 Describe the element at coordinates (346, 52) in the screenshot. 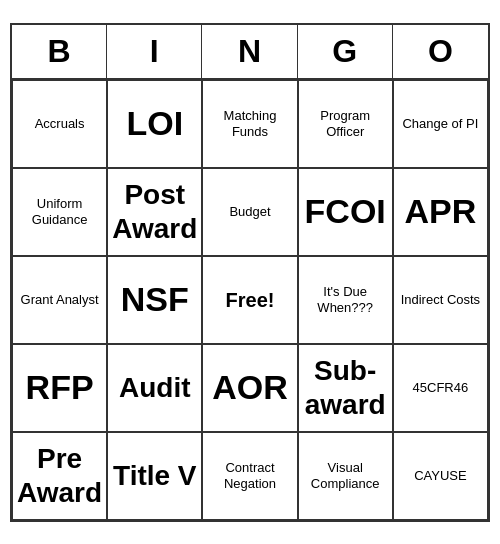

I see `bingo-header-letter: G` at that location.